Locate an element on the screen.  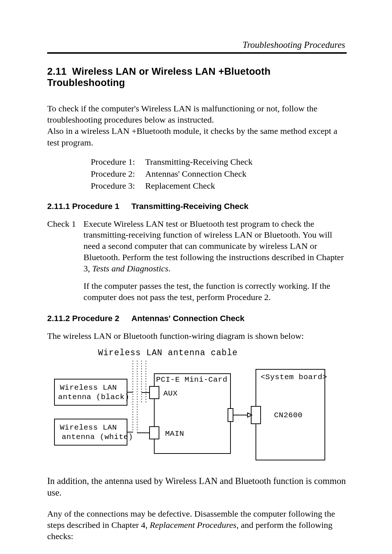
procedure1-title: Transmitting-Receiving Check is located at coordinates (190, 206).